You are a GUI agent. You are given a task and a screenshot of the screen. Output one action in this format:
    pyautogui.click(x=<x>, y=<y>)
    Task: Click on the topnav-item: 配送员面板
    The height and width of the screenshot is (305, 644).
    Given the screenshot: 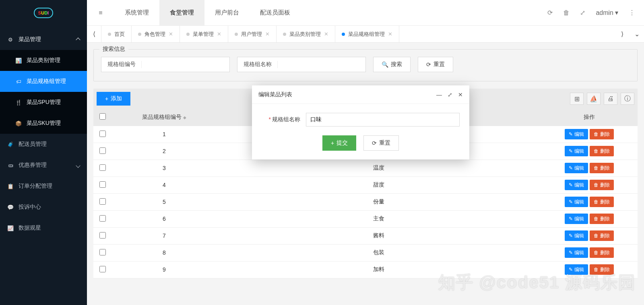 What is the action you would take?
    pyautogui.click(x=275, y=13)
    